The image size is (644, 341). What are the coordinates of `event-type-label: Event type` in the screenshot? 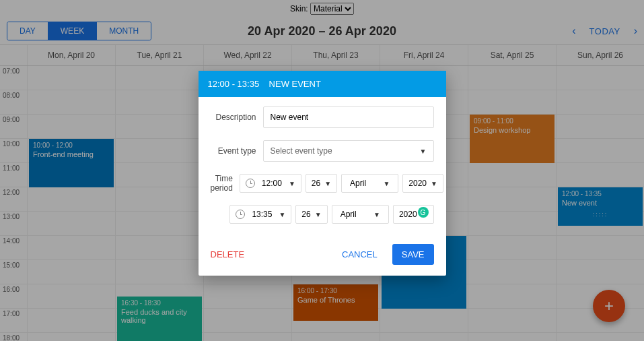 It's located at (237, 151).